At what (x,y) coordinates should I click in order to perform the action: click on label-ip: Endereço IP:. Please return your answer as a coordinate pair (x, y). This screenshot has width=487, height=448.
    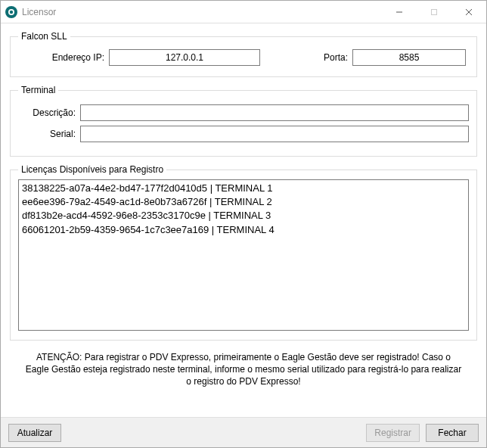
    Looking at the image, I should click on (63, 58).